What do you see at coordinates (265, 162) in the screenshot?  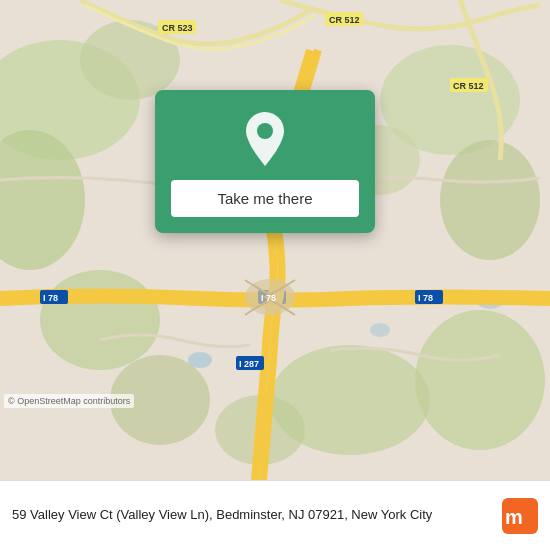 I see `location-card: Take me there` at bounding box center [265, 162].